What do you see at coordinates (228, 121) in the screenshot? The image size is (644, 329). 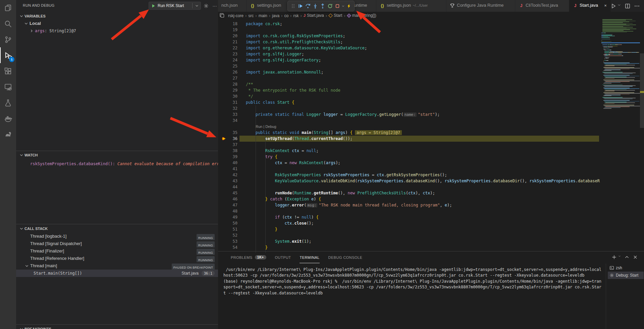 I see `line-number: 34` at bounding box center [228, 121].